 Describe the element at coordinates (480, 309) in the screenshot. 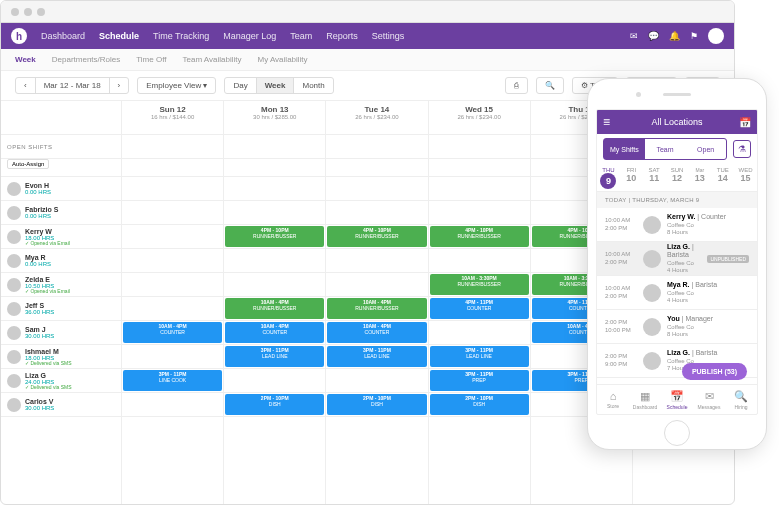

I see `schedule-cell: 4PM - 11PMCOUNTER` at that location.